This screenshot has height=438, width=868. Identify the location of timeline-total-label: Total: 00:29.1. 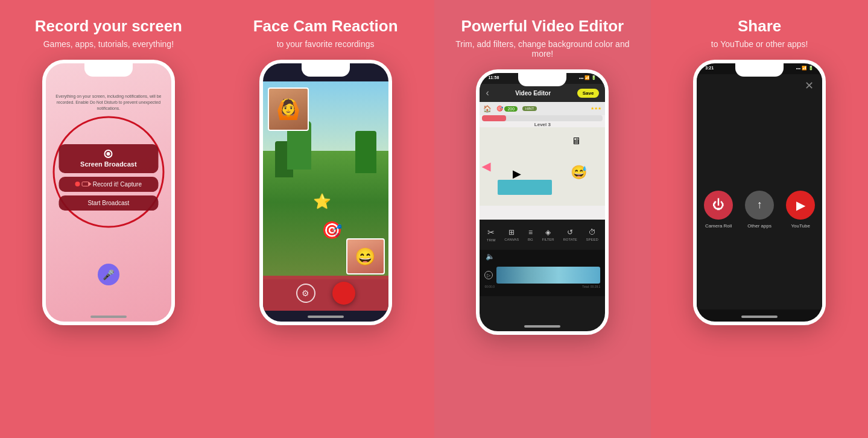
(591, 287).